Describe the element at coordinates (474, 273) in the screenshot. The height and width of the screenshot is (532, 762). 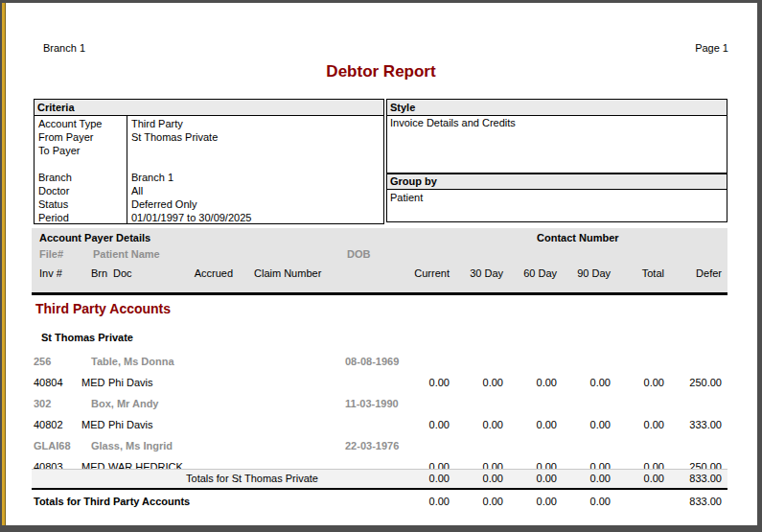
I see `col-30day: 30 Day` at that location.